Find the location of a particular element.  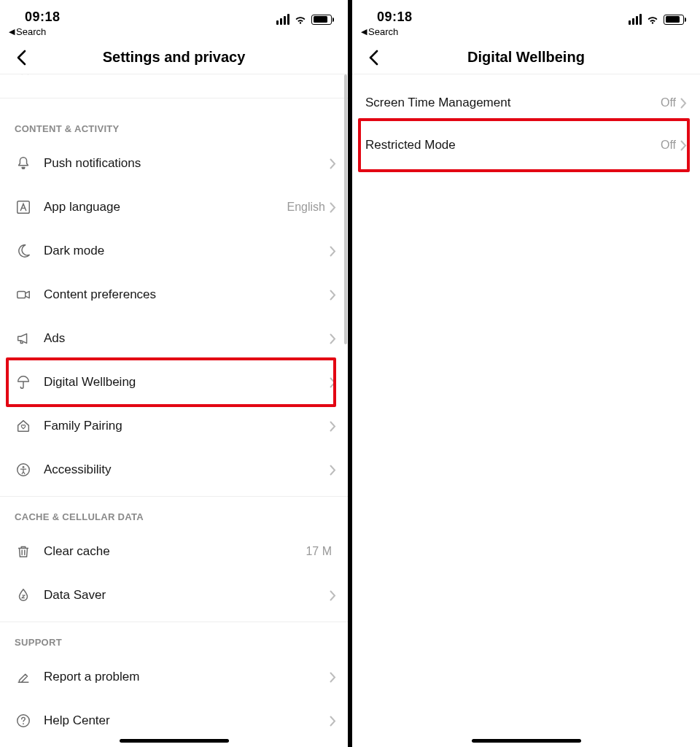

page-title: Settings and privacy is located at coordinates (174, 57).